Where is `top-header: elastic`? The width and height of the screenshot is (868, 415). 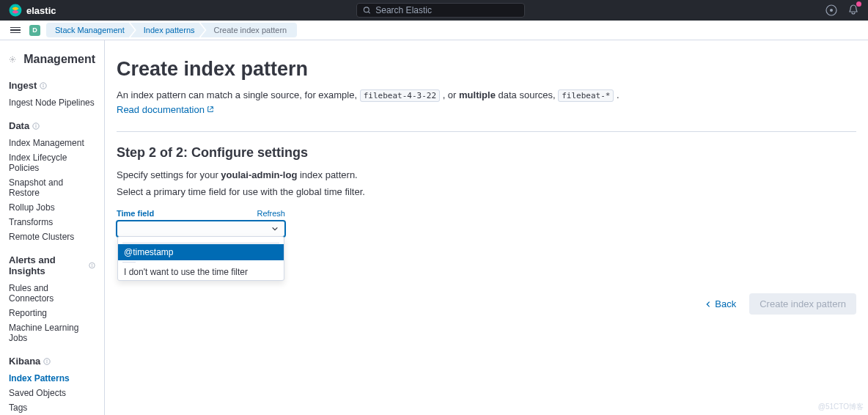 top-header: elastic is located at coordinates (434, 10).